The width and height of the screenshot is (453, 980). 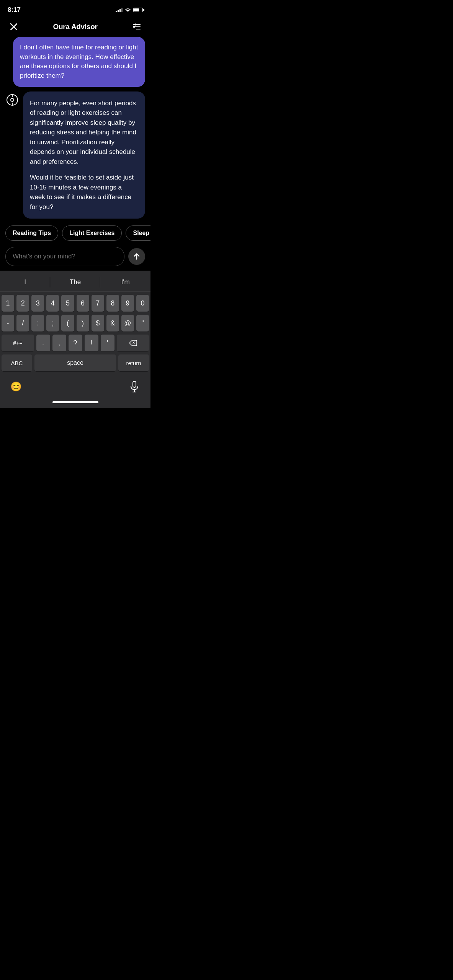 What do you see at coordinates (75, 155) in the screenshot?
I see `ai-message: For many people, even short periods of r…` at bounding box center [75, 155].